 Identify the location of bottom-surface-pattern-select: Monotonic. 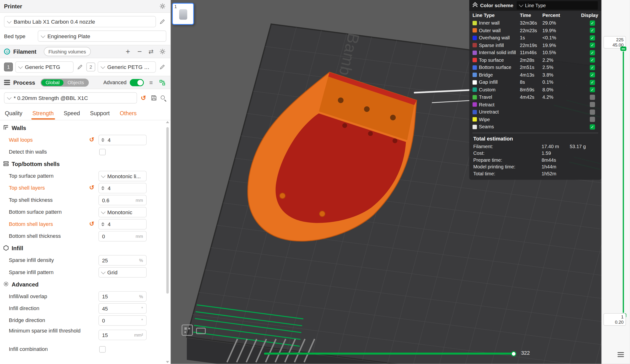
(122, 212).